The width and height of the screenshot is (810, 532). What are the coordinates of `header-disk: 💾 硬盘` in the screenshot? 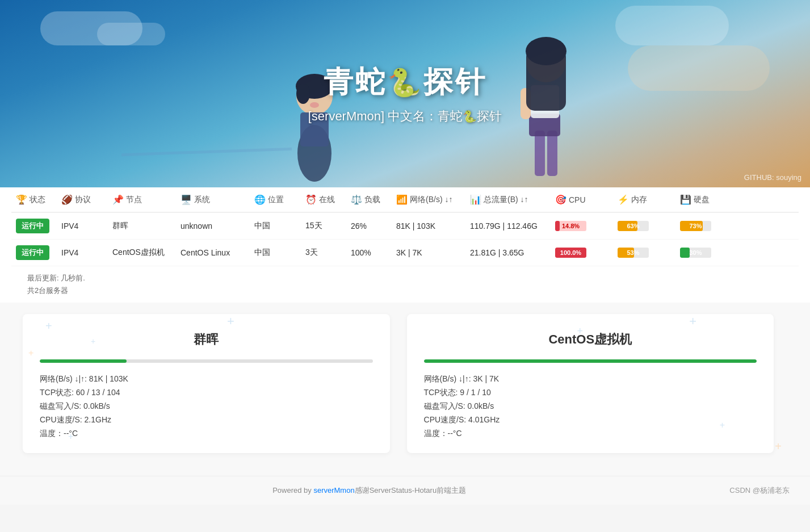 It's located at (708, 200).